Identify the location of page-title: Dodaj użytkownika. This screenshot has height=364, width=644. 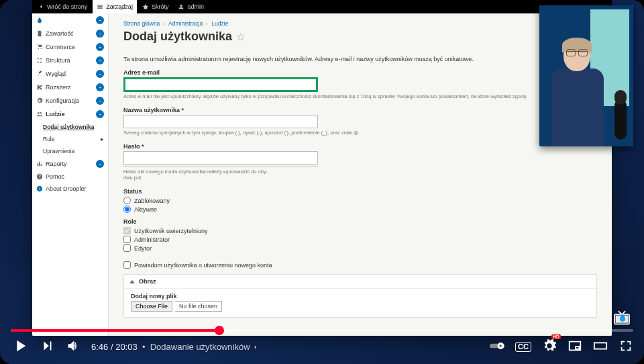
(360, 36).